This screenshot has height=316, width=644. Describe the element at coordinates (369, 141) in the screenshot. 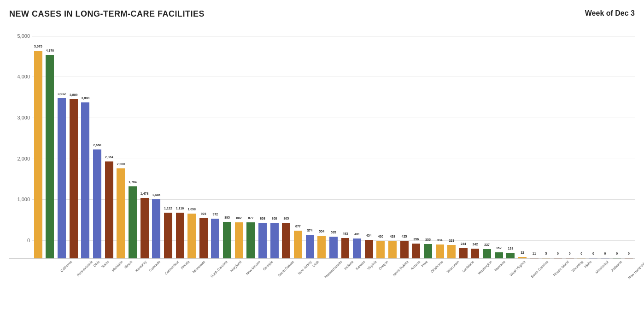

I see `bar-group: 454` at that location.